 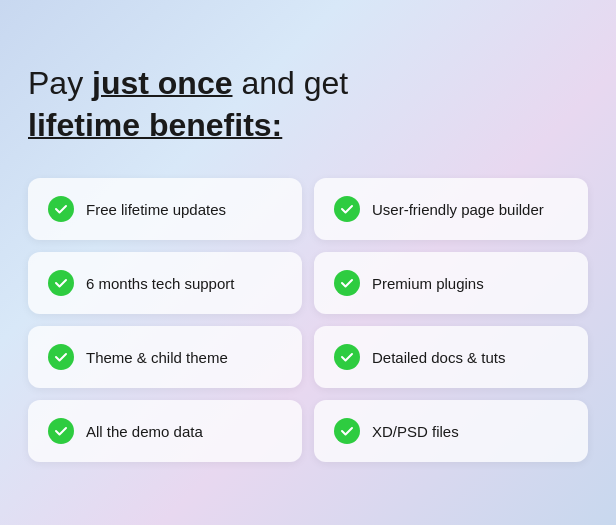 I want to click on headline-part3: and get, so click(x=291, y=83).